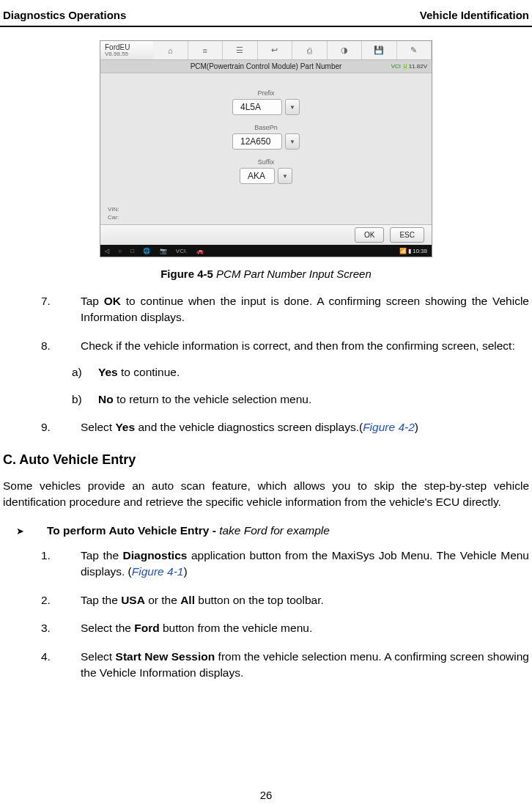 The width and height of the screenshot is (532, 810). Describe the element at coordinates (292, 50) in the screenshot. I see `ss-toolbar-icons: ⌂ ≡ ☰ ↩ ⎙ ◑ 💾 ✎` at that location.